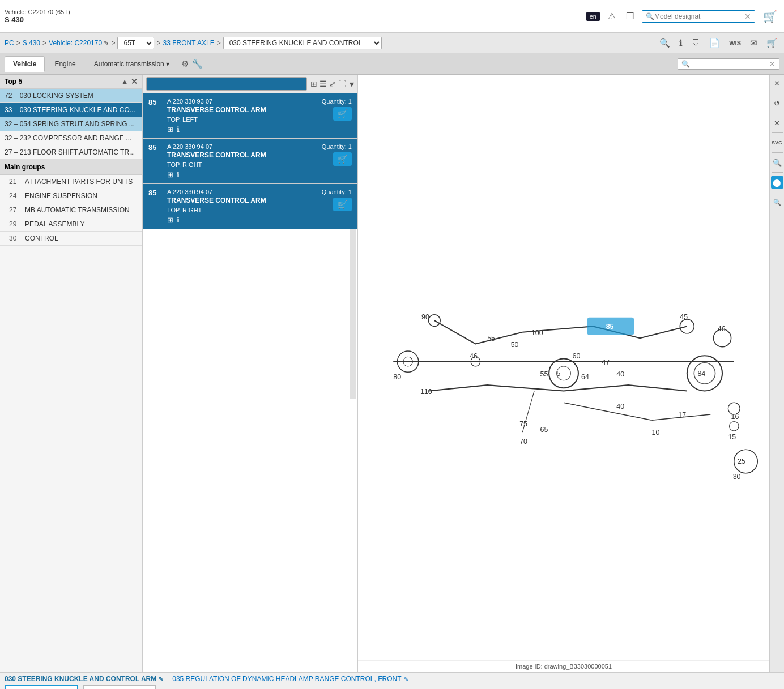  What do you see at coordinates (302, 43) in the screenshot?
I see `subgroup-dropdown: 030 STEERING KNUCKLE AND CONTROL ARM` at bounding box center [302, 43].